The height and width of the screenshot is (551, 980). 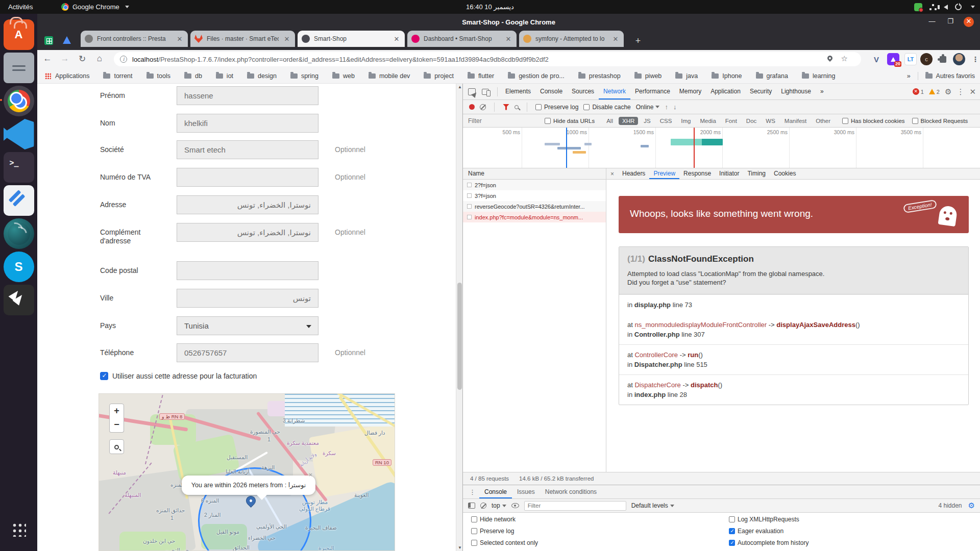 I want to click on profile-avatar, so click(x=959, y=59).